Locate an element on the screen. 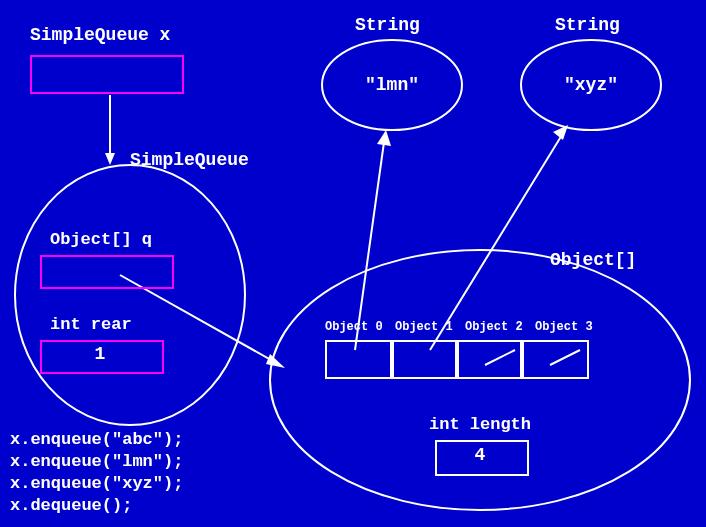 The height and width of the screenshot is (527, 706). code-line-1: x.enqueue("abc"); is located at coordinates (96, 440).